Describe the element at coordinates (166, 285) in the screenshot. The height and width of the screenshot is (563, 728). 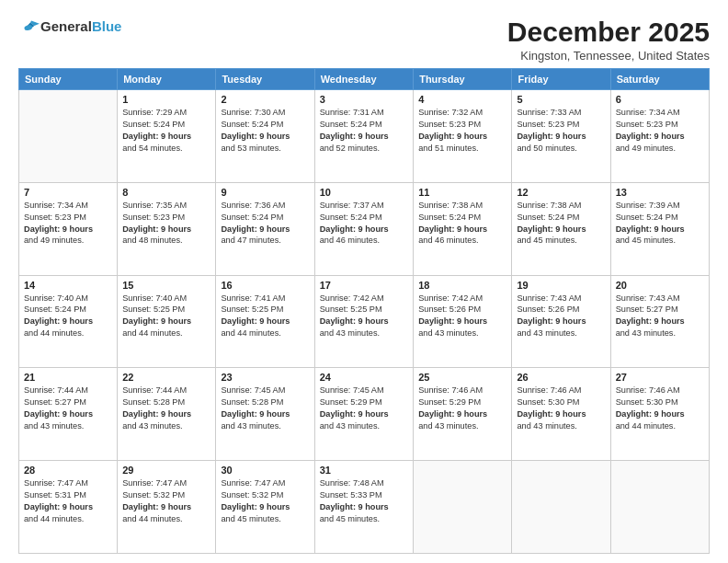
I see `day-number: 15` at that location.